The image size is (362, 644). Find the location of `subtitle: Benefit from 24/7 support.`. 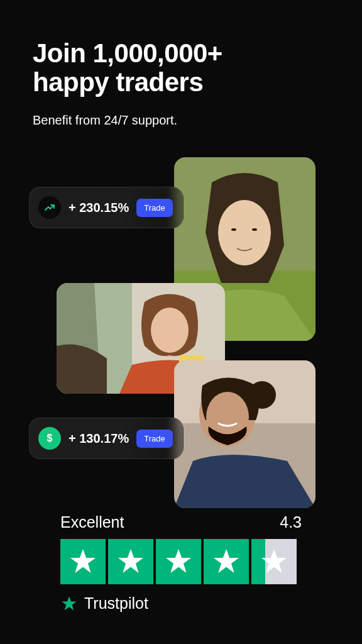

subtitle: Benefit from 24/7 support. is located at coordinates (105, 121).